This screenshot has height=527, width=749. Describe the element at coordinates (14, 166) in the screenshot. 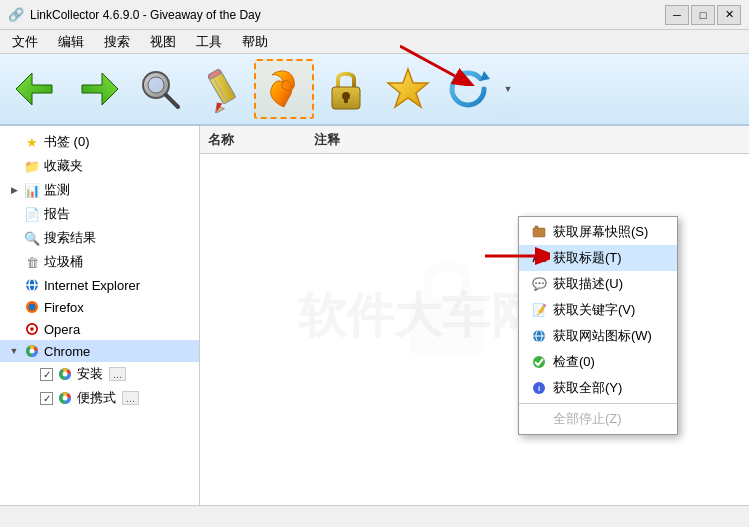

I see `expand-icon-fav` at that location.